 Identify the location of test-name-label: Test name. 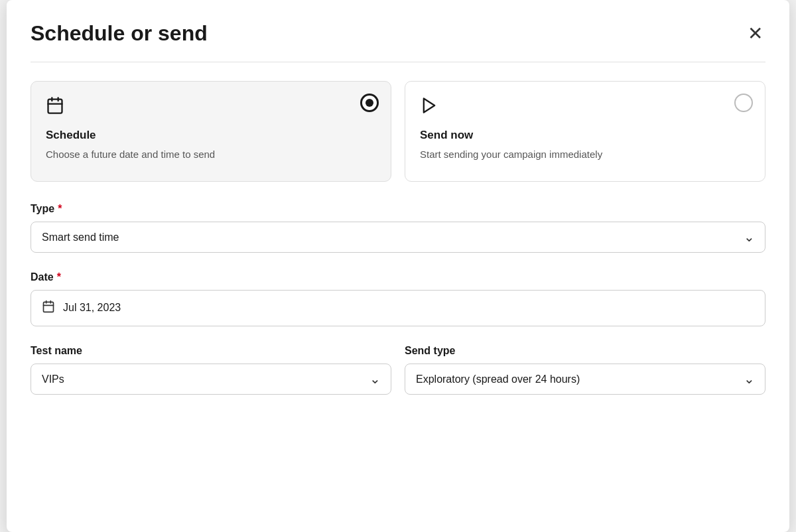
(211, 351).